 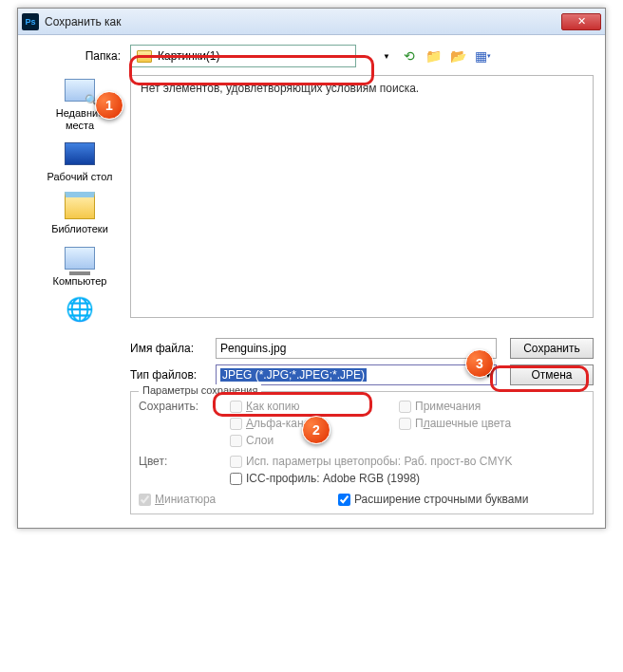 I want to click on alpha-checkbox: Альфа-каналы, so click(x=301, y=423).